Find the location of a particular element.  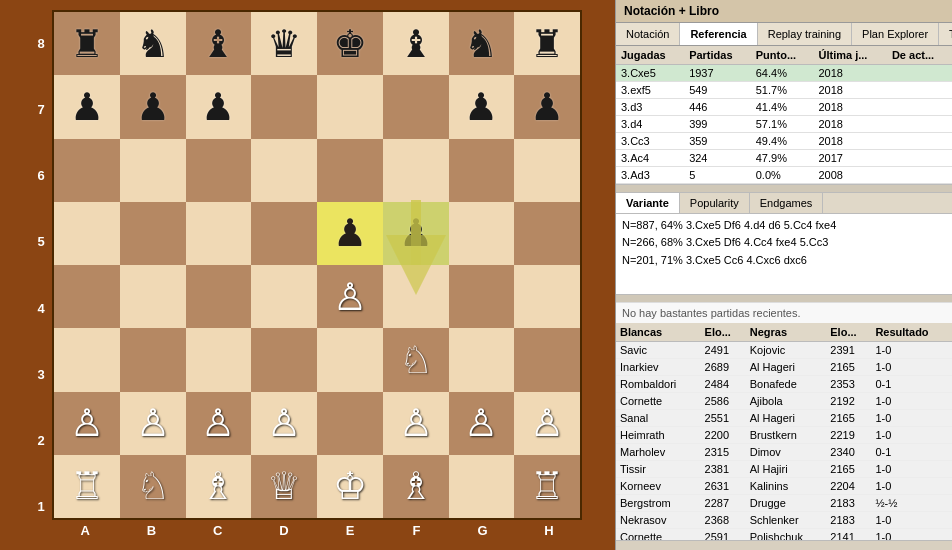

square-g8: ♞ is located at coordinates (482, 44).